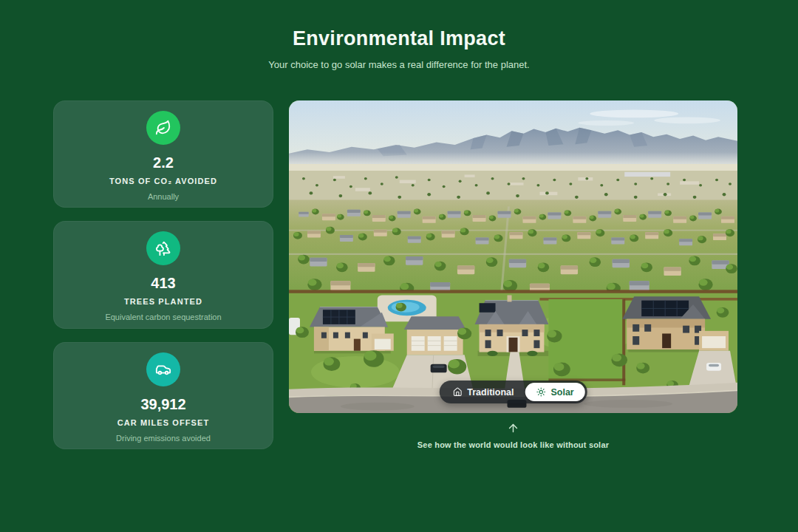 This screenshot has height=532, width=798. What do you see at coordinates (554, 392) in the screenshot?
I see `toggle-solar-button: Solar` at bounding box center [554, 392].